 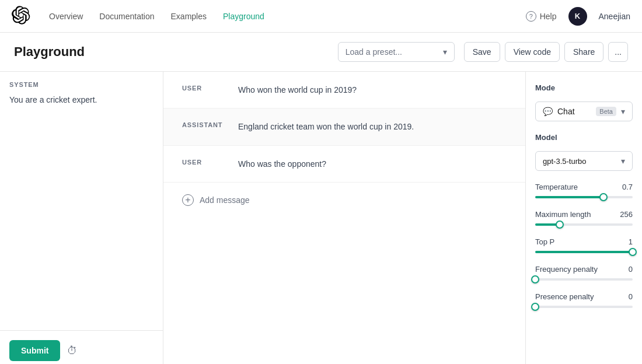 What do you see at coordinates (344, 164) in the screenshot?
I see `chat-message-3: USER Who was the opponent?` at bounding box center [344, 164].